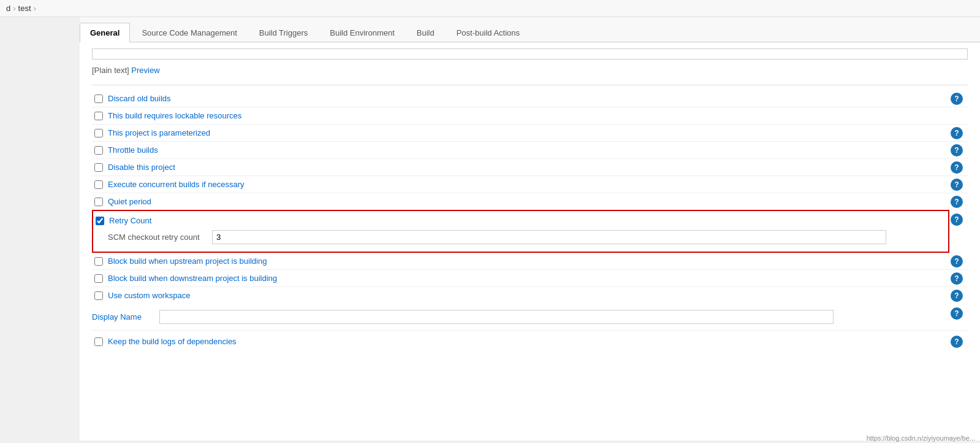 The width and height of the screenshot is (980, 443). Describe the element at coordinates (110, 70) in the screenshot. I see `plain-text-label: [Plain text]` at that location.